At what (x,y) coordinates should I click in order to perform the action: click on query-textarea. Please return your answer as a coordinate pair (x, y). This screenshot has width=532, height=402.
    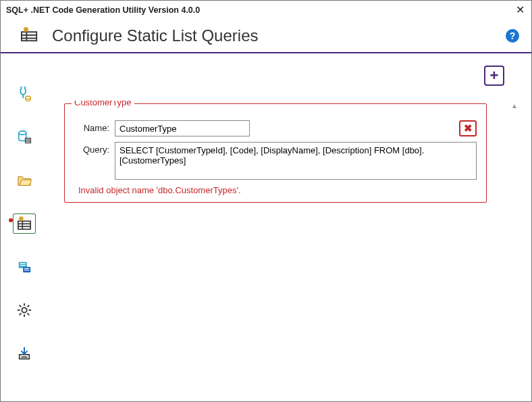
    Looking at the image, I should click on (296, 161).